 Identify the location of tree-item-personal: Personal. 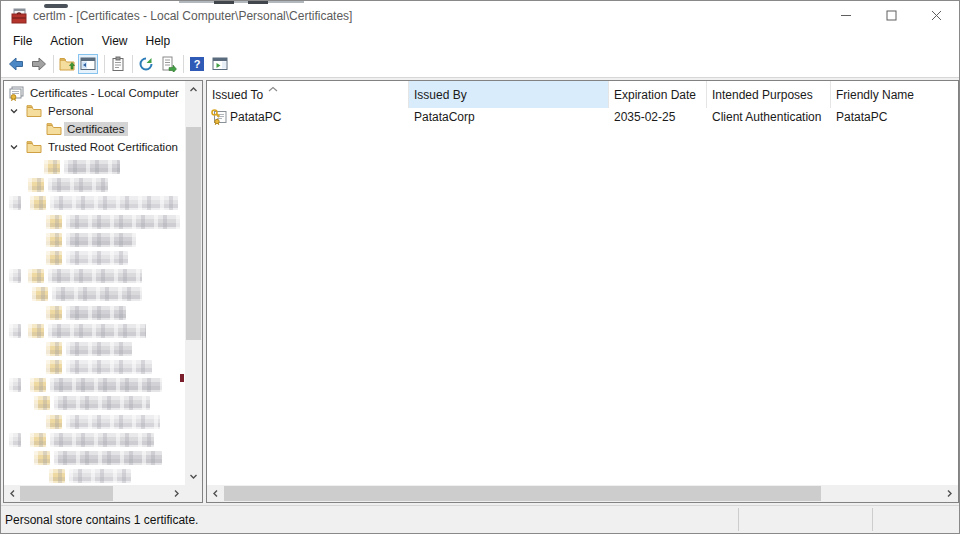
(94, 111).